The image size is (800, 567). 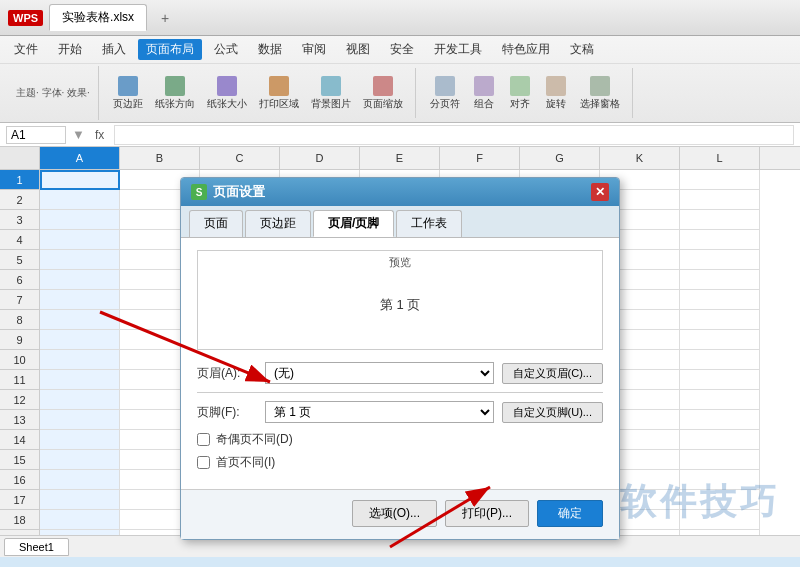 I want to click on menu-special: 特色应用, so click(x=526, y=50).